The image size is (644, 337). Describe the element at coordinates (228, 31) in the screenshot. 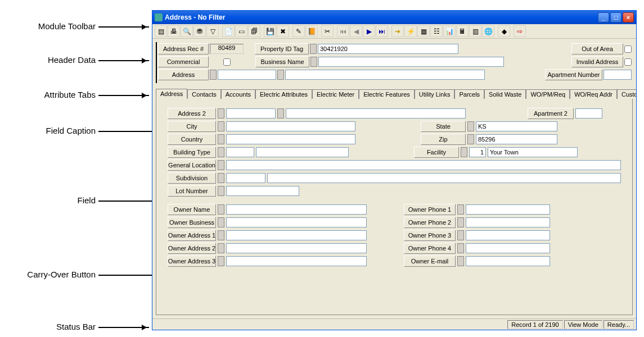

I see `new-icon: 📄` at that location.